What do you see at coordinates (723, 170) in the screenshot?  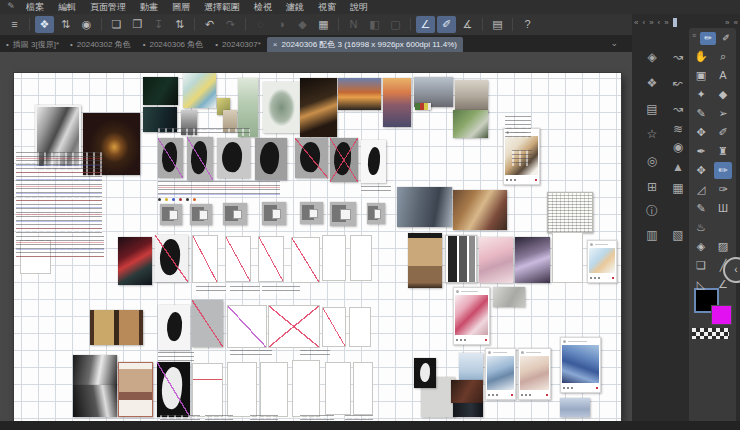 I see `brush-tool: ✏` at bounding box center [723, 170].